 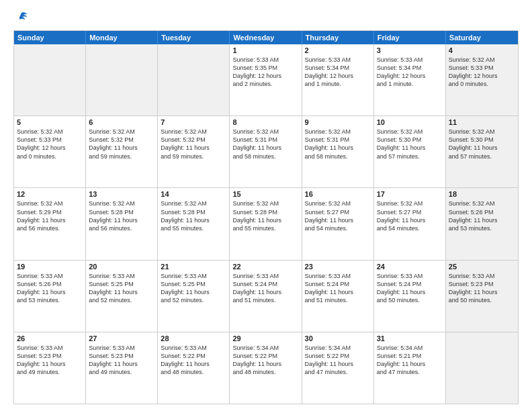 What do you see at coordinates (410, 224) in the screenshot?
I see `calendar-day-17: 17Sunrise: 5:32 AMSunset: 5:27 PMDayligh…` at bounding box center [410, 224].